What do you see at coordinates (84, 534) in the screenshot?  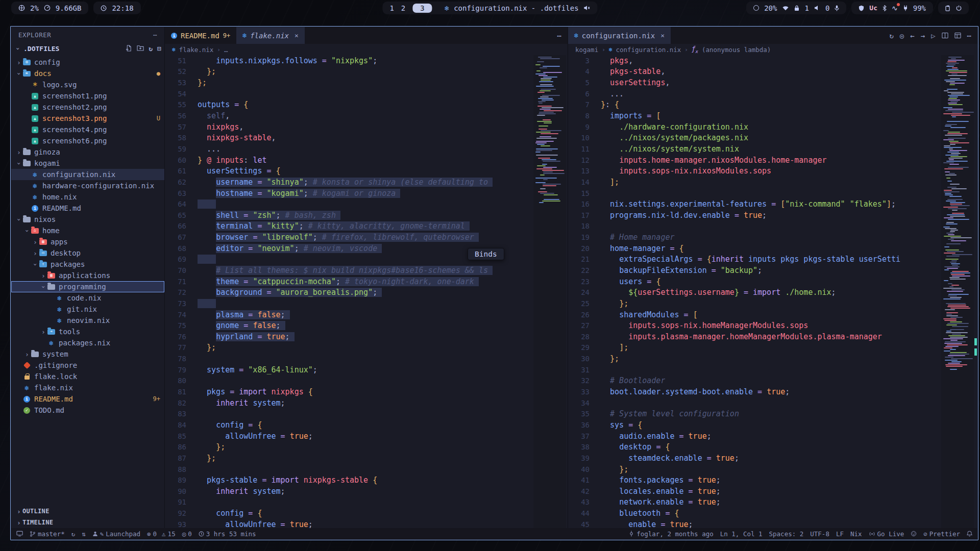 I see `compare-changes: ⇅` at bounding box center [84, 534].